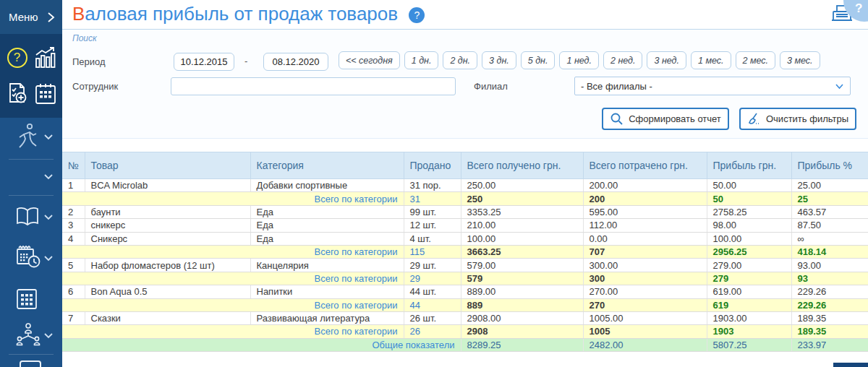  Describe the element at coordinates (465, 212) in the screenshot. I see `table-row: 2баунтиЕда99 шт.3353.25595.002758.25463.…` at that location.